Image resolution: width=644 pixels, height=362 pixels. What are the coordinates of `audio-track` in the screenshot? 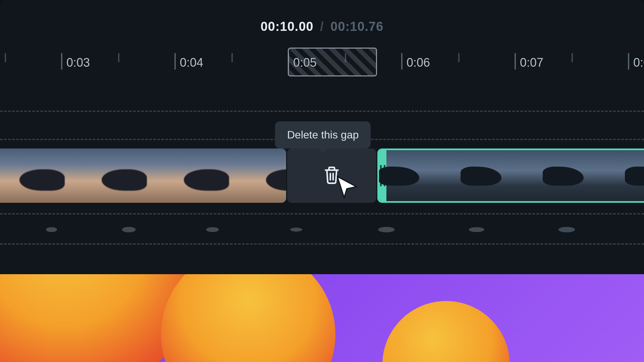 It's located at (322, 230).